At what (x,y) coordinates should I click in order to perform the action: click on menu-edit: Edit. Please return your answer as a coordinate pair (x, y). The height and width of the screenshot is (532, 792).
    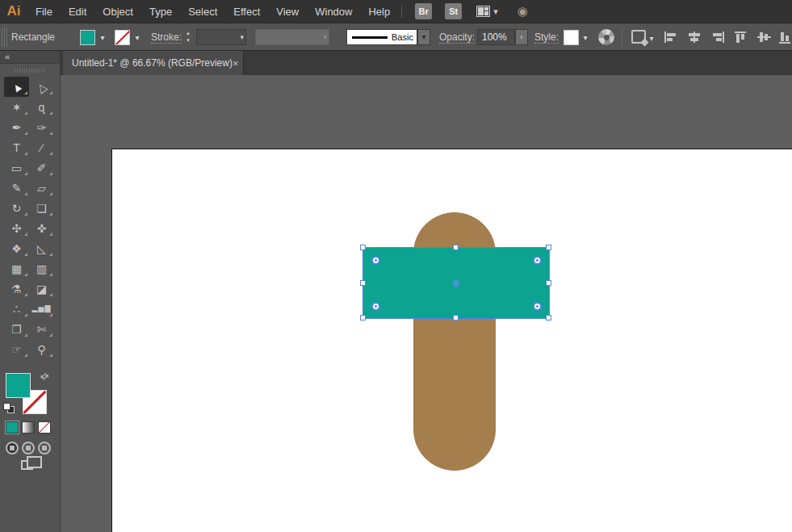
    Looking at the image, I should click on (78, 11).